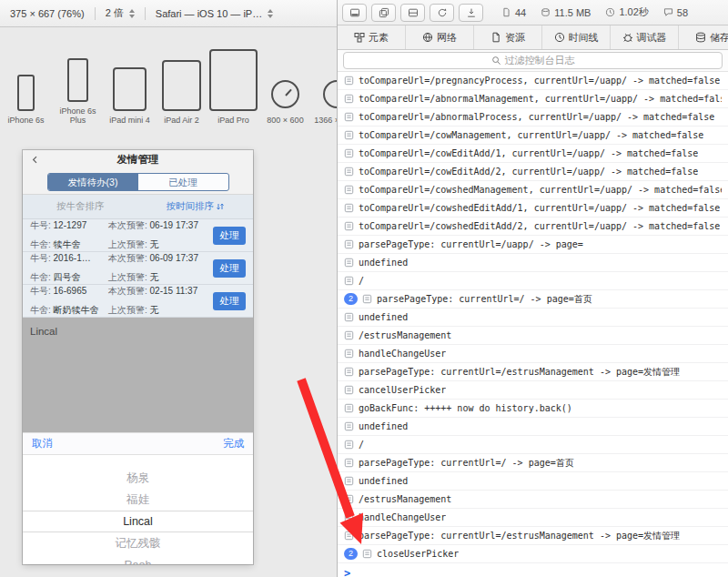 The width and height of the screenshot is (728, 577). Describe the element at coordinates (418, 553) in the screenshot. I see `console-message: closeUserPicker` at that location.